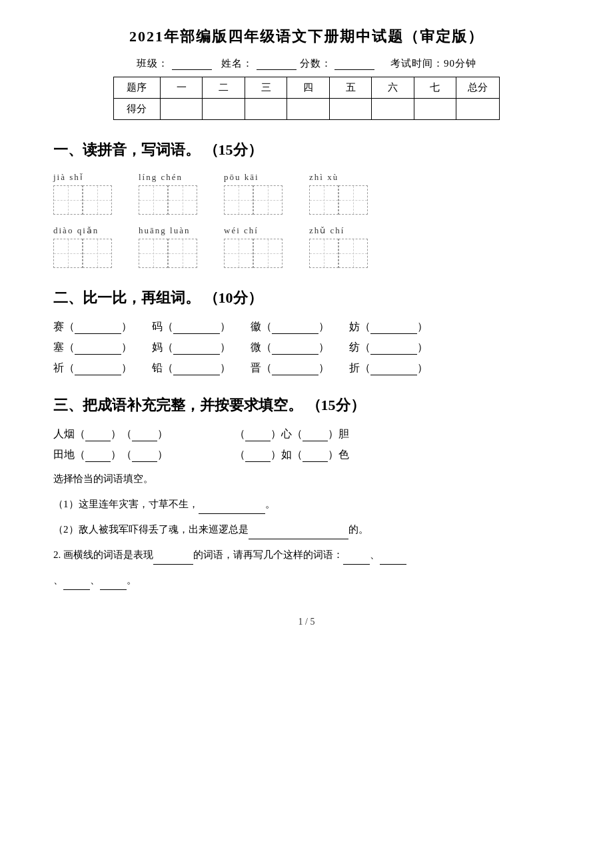 The width and height of the screenshot is (613, 868). Describe the element at coordinates (394, 328) in the screenshot. I see `fill-fang1` at that location.